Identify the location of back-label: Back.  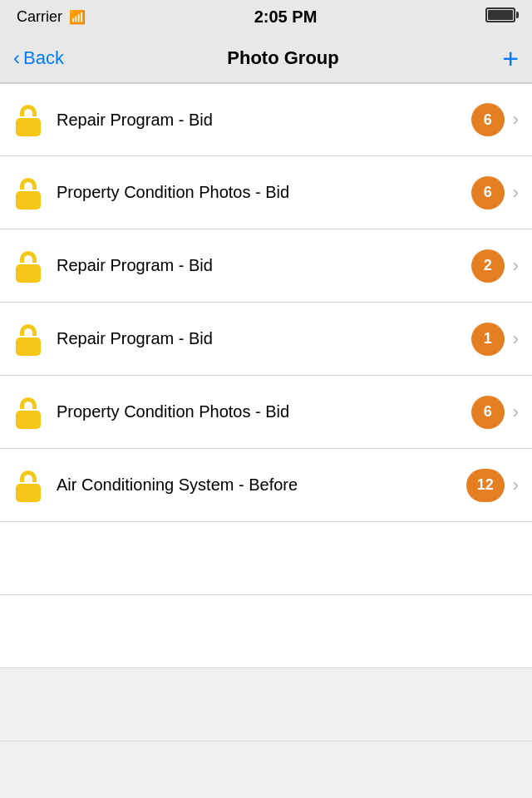
(43, 58).